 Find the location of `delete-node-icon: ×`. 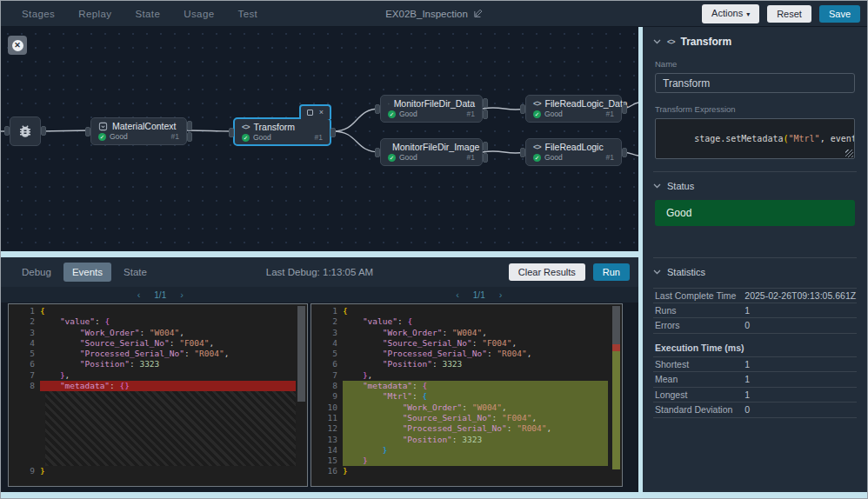

delete-node-icon: × is located at coordinates (322, 113).